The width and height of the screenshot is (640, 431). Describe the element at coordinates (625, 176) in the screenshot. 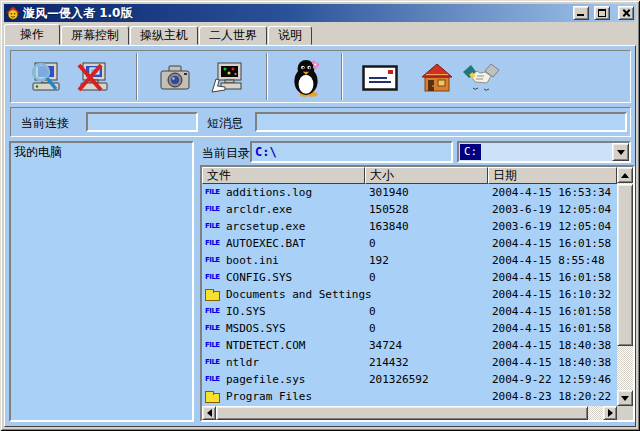

I see `arrow-up-icon` at that location.